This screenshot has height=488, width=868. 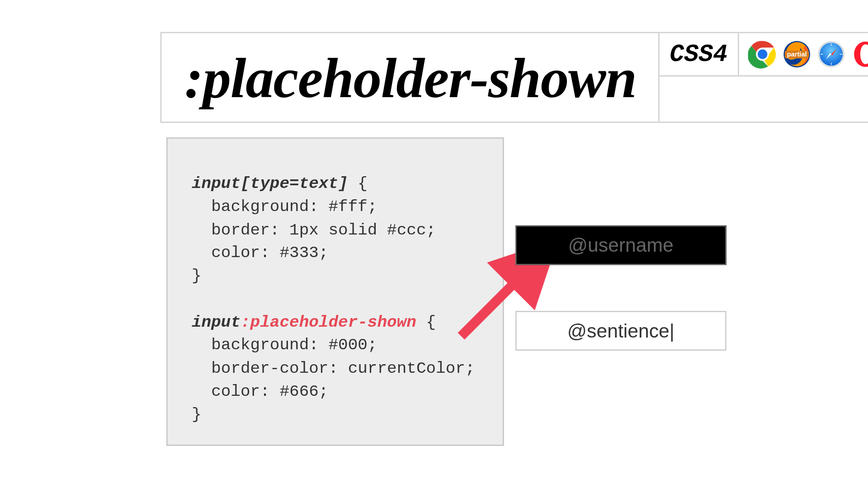 What do you see at coordinates (763, 54) in the screenshot?
I see `chrome-icon` at bounding box center [763, 54].